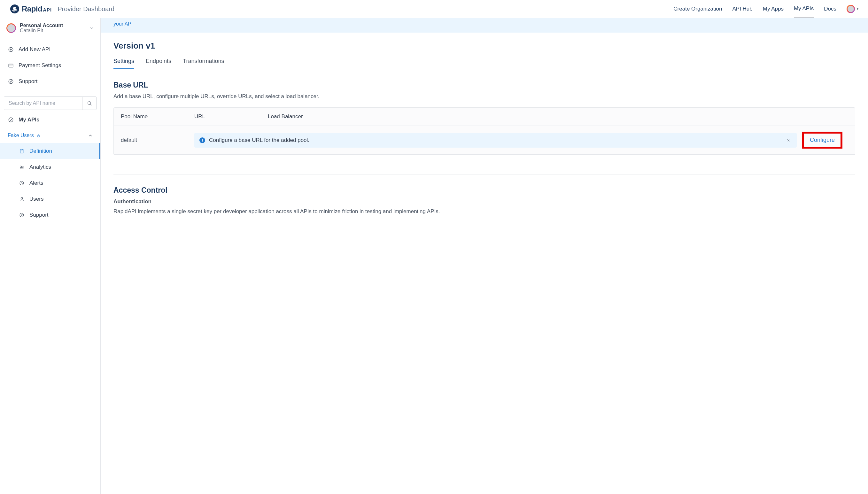 This screenshot has width=868, height=494. I want to click on close-icon, so click(789, 140).